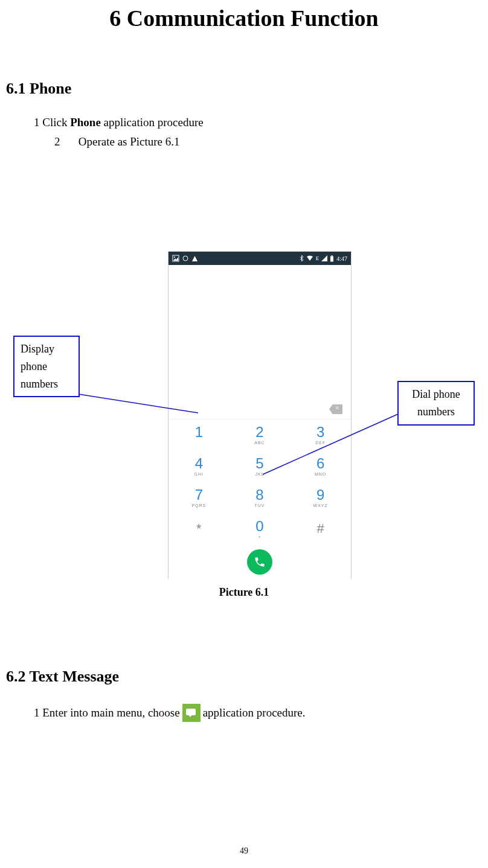 The width and height of the screenshot is (488, 868). I want to click on step-text: 1 Enter into main menu, choose, so click(107, 713).